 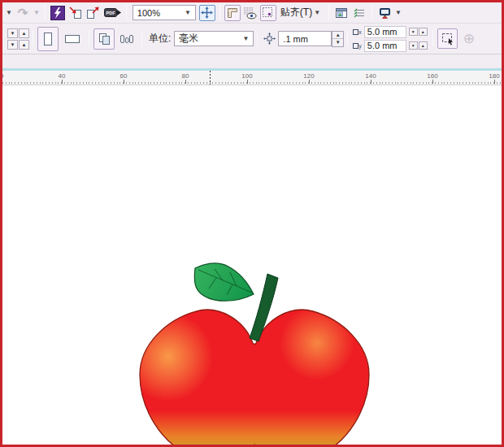 What do you see at coordinates (390, 32) in the screenshot?
I see `duplicate-x-row: x 5.0 mm ▼ ▲` at bounding box center [390, 32].